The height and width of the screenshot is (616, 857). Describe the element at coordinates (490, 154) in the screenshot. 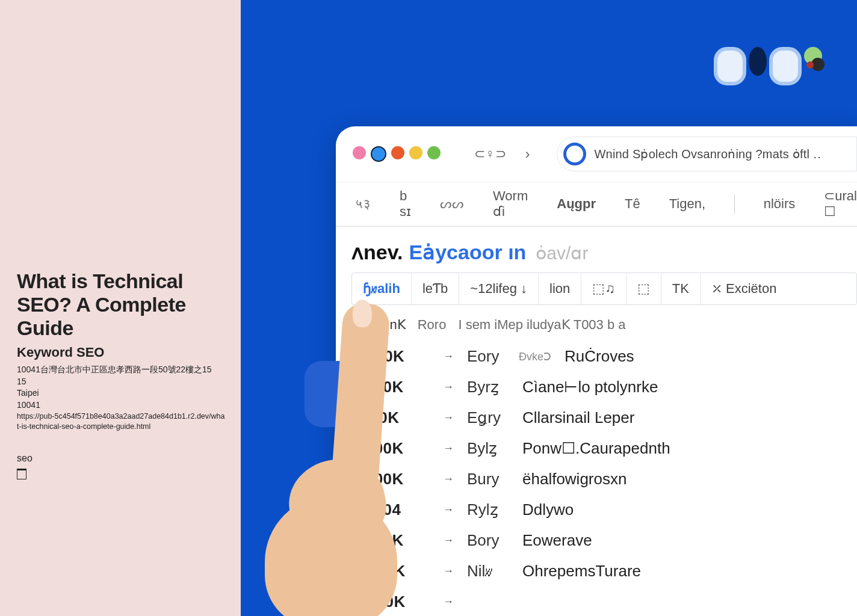

I see `nav-refresh-icon: ⊂♀⊃` at that location.